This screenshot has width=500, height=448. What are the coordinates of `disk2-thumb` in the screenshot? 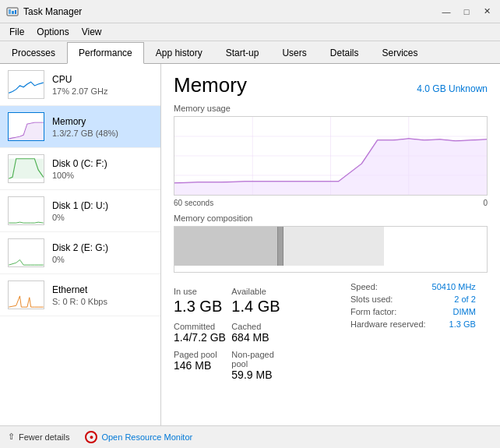 It's located at (26, 252).